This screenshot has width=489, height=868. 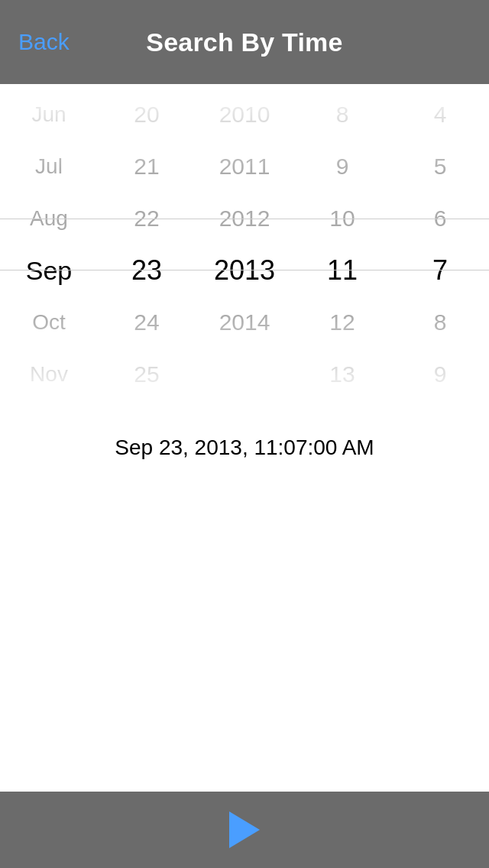 I want to click on picker-item: 2010, so click(x=244, y=115).